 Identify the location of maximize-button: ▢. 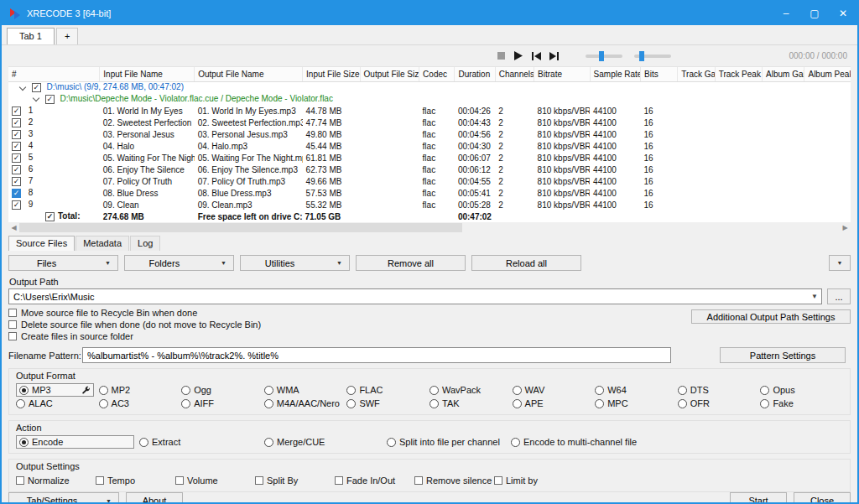
(815, 13).